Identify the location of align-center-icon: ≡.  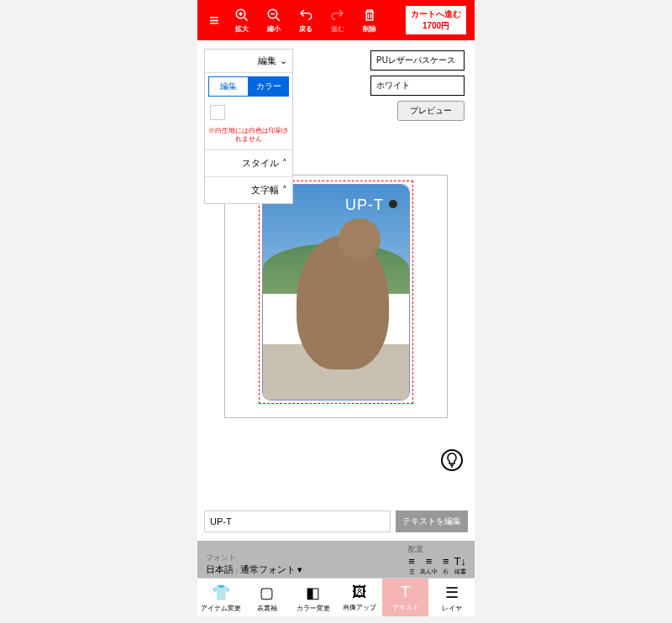
(429, 561).